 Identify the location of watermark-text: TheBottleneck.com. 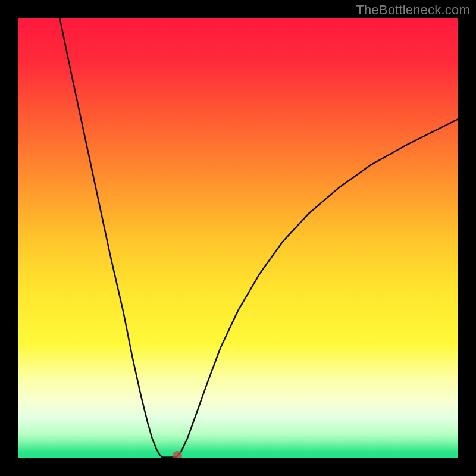
(413, 10).